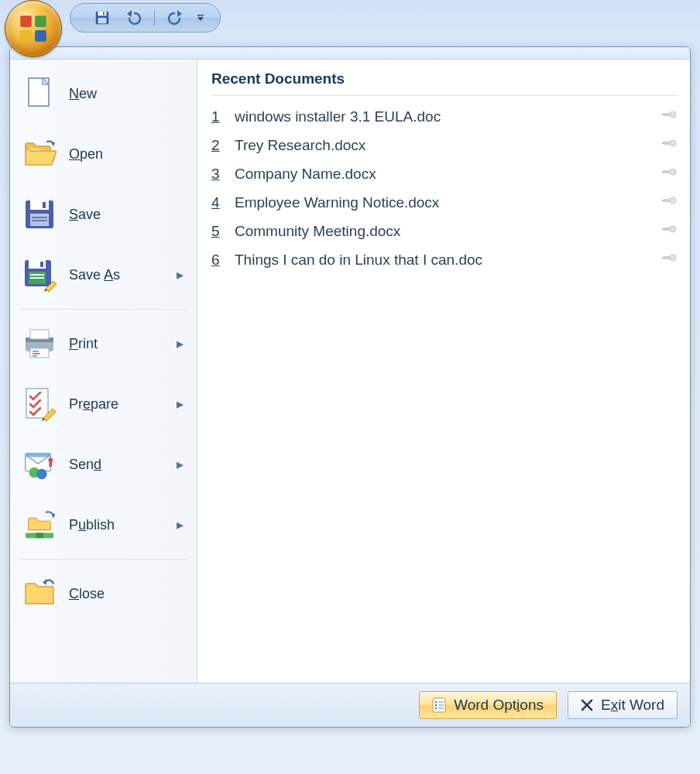 This screenshot has width=700, height=774. Describe the element at coordinates (116, 404) in the screenshot. I see `menu-item-prepare-label: Prepare` at that location.